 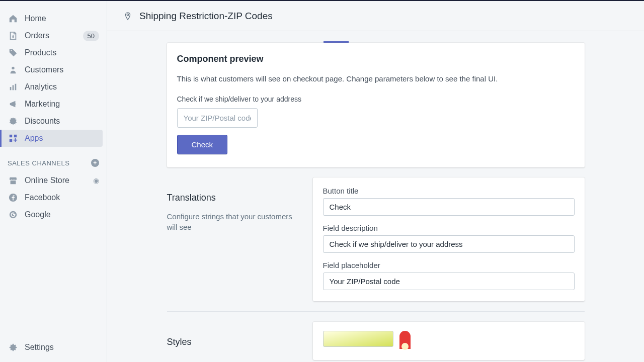 What do you see at coordinates (62, 198) in the screenshot?
I see `channel-label: Facebook` at bounding box center [62, 198].